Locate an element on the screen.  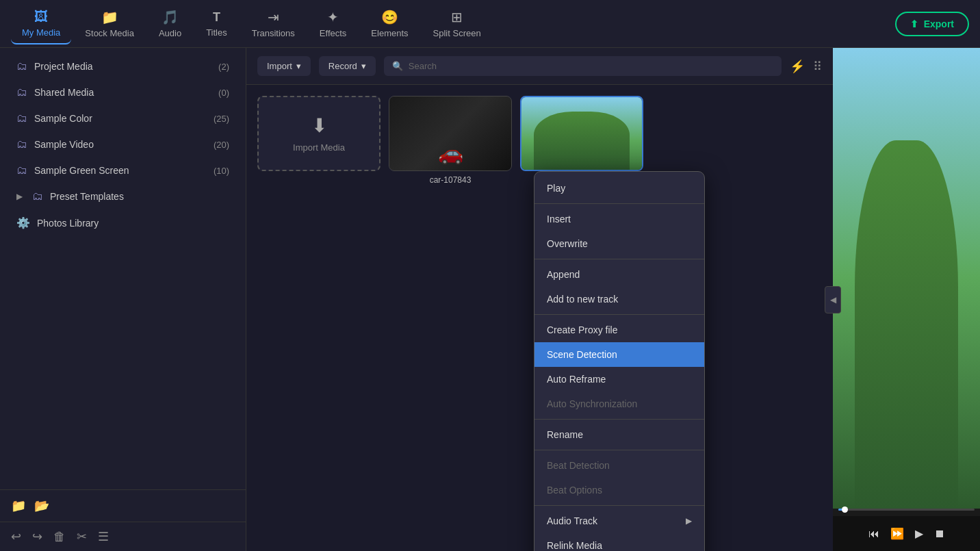
ctx-overwrite: Overwrite is located at coordinates (619, 244).